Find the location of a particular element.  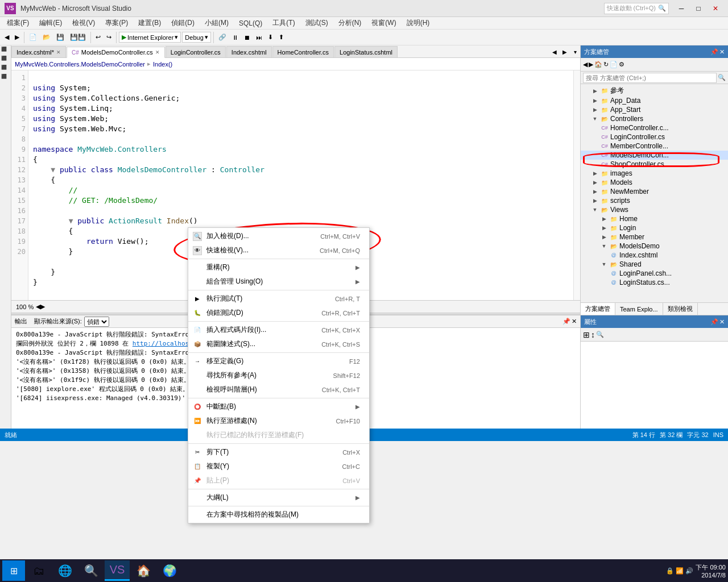

tab-index-cshtml2: Index.cshtml is located at coordinates (249, 52).